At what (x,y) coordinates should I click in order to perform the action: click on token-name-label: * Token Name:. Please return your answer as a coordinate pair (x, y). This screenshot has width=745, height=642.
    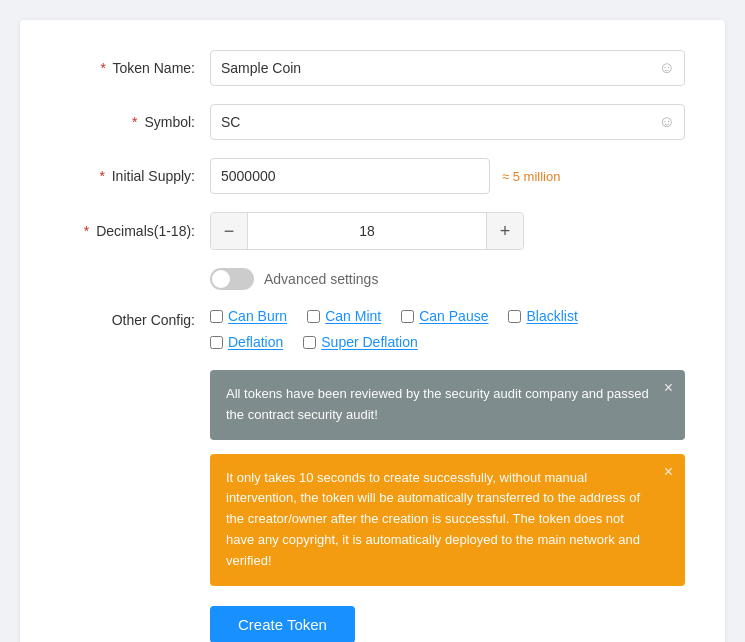
    Looking at the image, I should click on (135, 68).